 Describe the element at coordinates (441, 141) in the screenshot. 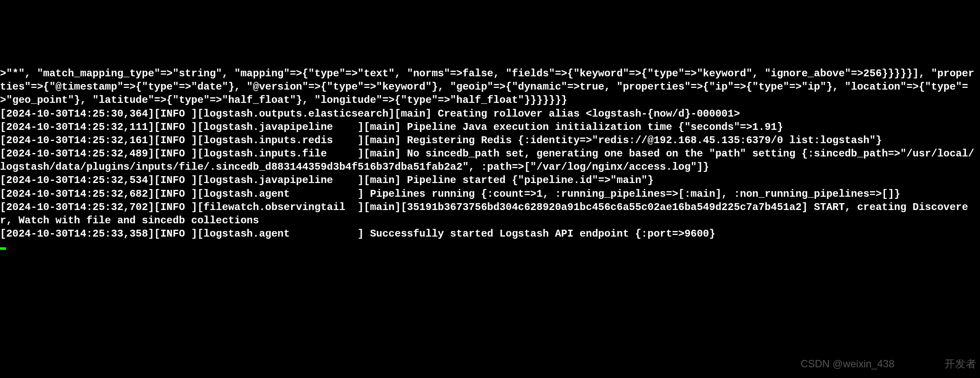

I see `log-line: [2024-10-30T14:25:32,161][INFO ][logstas…` at that location.